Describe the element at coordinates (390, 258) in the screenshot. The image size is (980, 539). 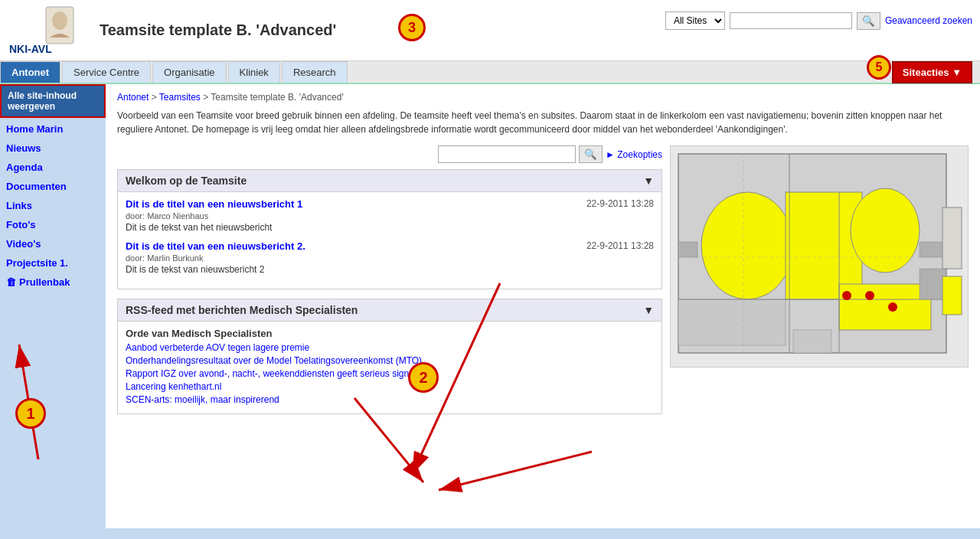
I see `news-item-2-author: door: Marlin Burkunk` at that location.